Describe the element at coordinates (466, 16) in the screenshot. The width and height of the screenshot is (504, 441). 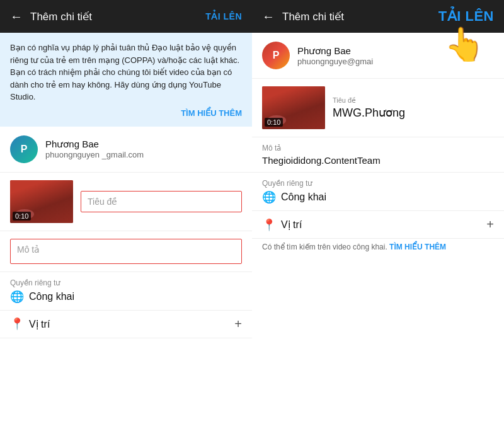
I see `right-upload-button: TẢI LÊN` at that location.